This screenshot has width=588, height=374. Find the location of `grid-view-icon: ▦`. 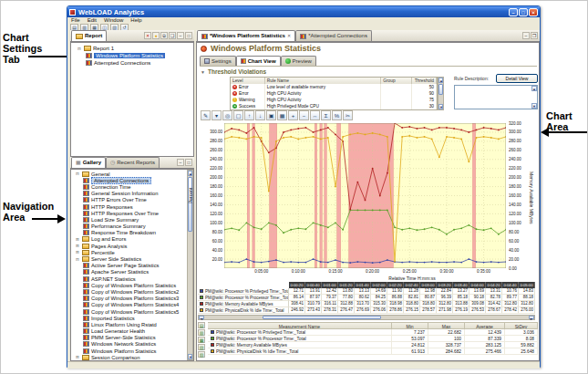

grid-view-icon: ▦ is located at coordinates (283, 115).